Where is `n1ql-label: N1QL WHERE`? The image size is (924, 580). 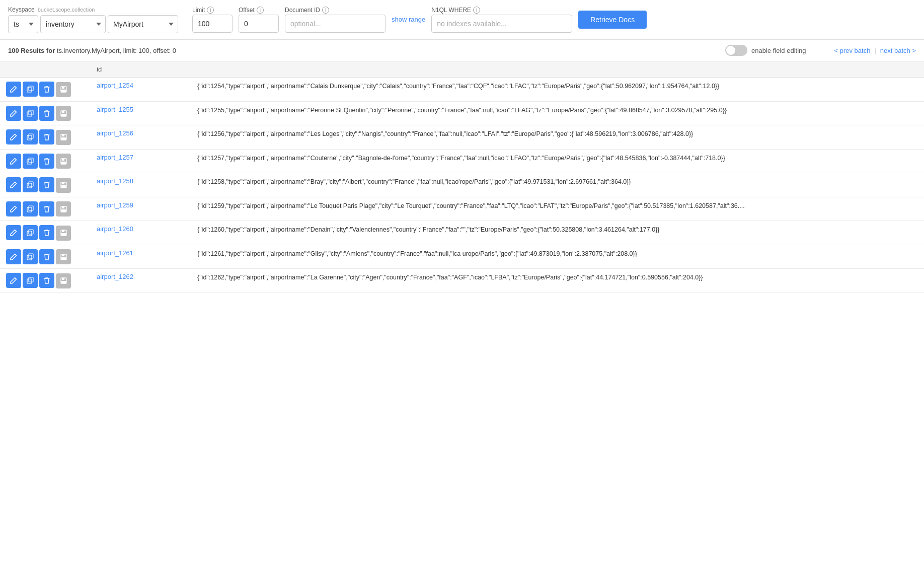
n1ql-label: N1QL WHERE is located at coordinates (451, 10).